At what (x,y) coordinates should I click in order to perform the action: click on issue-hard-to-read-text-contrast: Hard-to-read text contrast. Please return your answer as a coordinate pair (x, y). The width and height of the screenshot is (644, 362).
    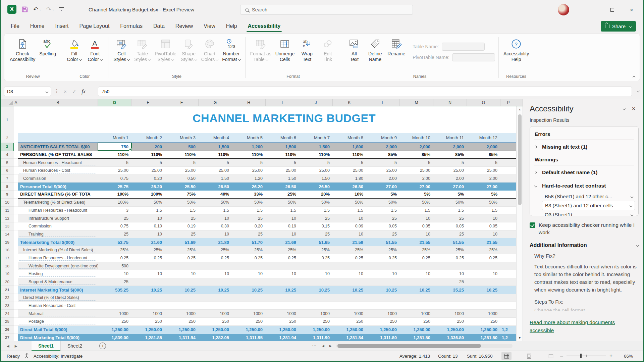
    Looking at the image, I should click on (584, 186).